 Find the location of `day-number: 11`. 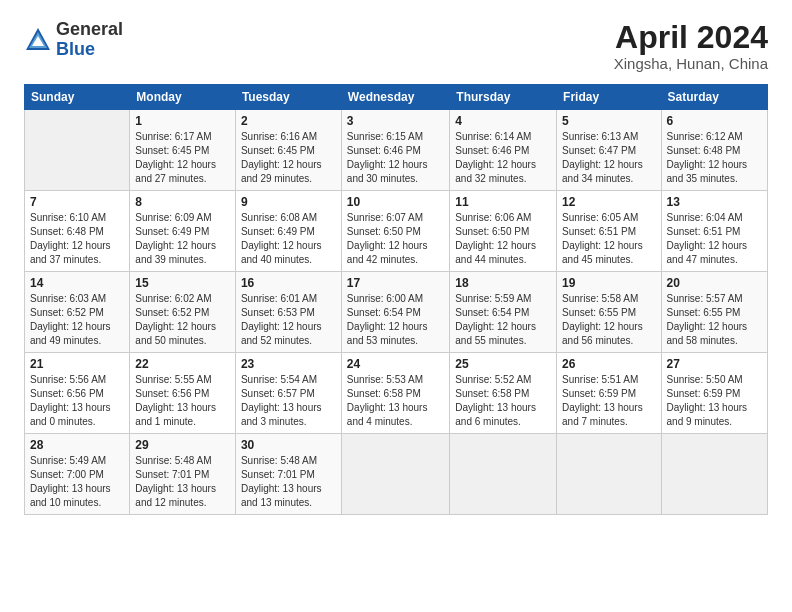

day-number: 11 is located at coordinates (503, 202).